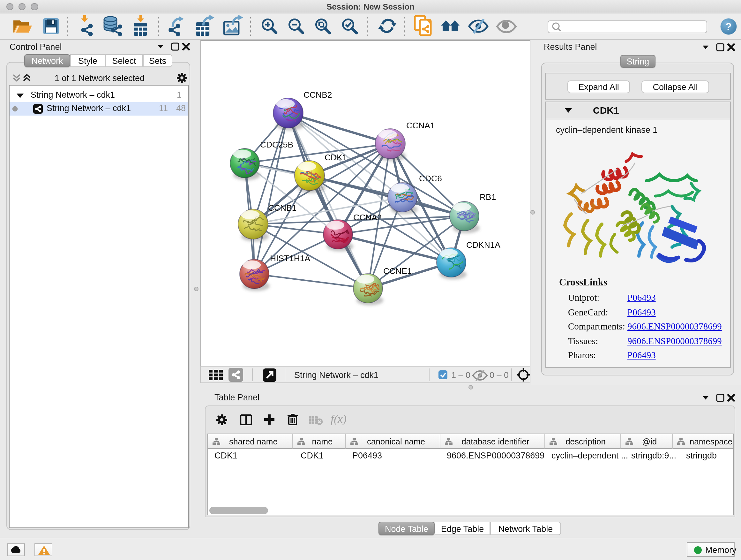 The image size is (741, 560). Describe the element at coordinates (277, 145) in the screenshot. I see `svg-text: CDC25B` at that location.